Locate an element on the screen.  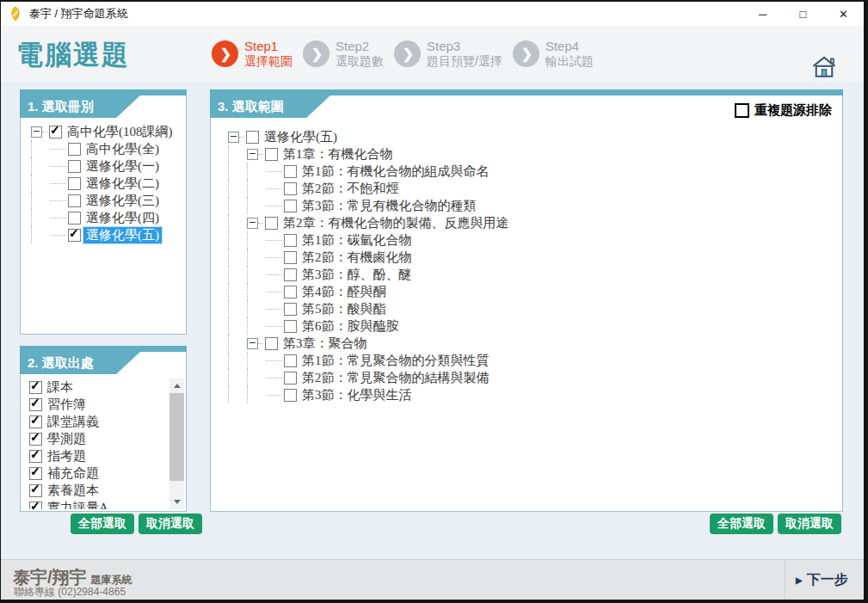
tree-item-label: 第2節：不飽和烴 is located at coordinates (351, 189).